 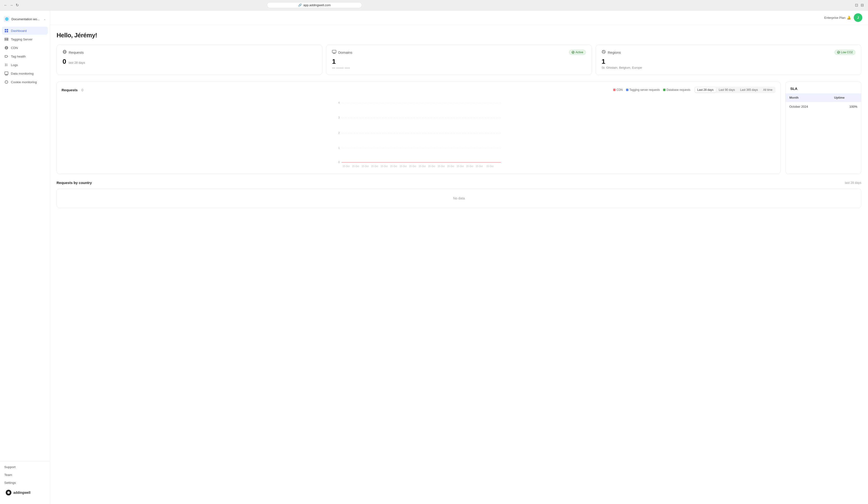 I want to click on sidebar-item-support: Support, so click(x=25, y=467).